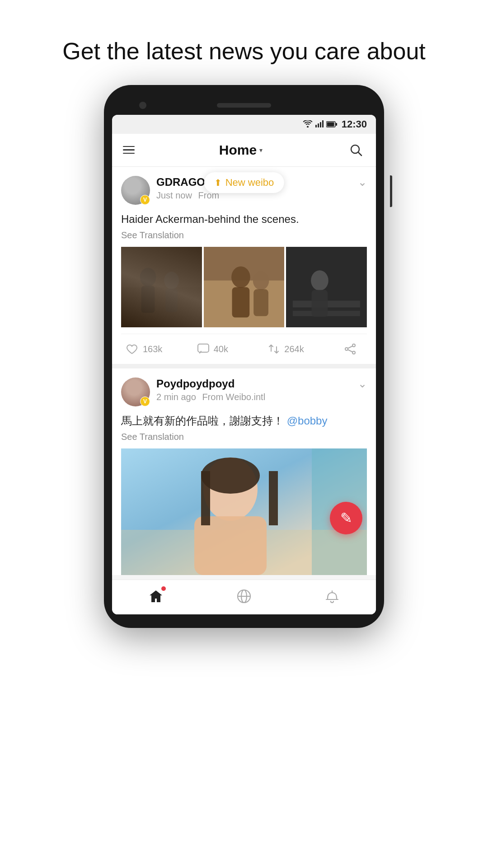  What do you see at coordinates (218, 183) in the screenshot?
I see `arrow-up-icon: ⬆` at bounding box center [218, 183].